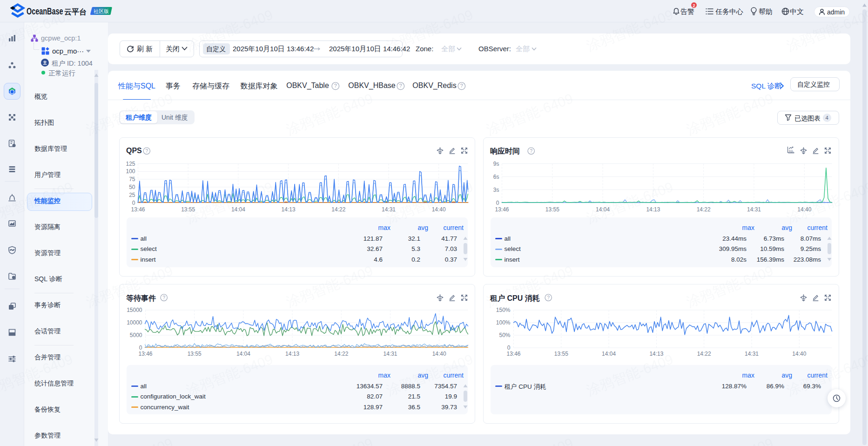 Image resolution: width=868 pixels, height=446 pixels. What do you see at coordinates (136, 335) in the screenshot?
I see `svg-text: 5000` at bounding box center [136, 335].